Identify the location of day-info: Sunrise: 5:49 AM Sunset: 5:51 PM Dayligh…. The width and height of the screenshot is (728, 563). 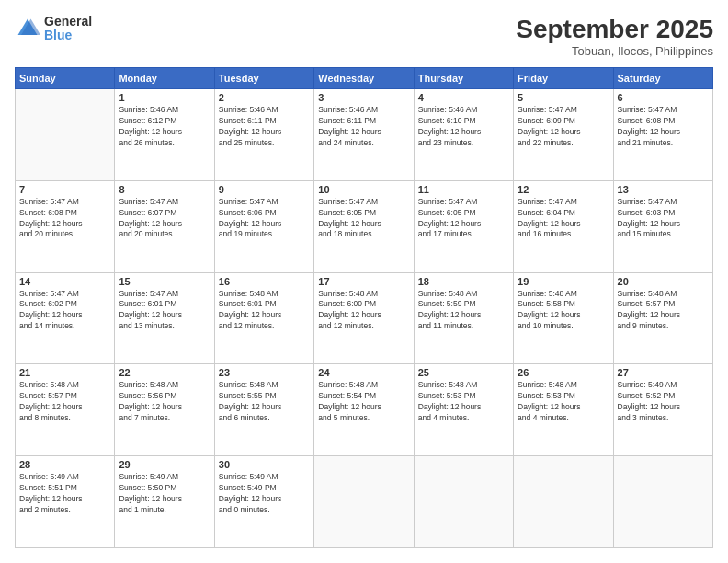
(64, 494).